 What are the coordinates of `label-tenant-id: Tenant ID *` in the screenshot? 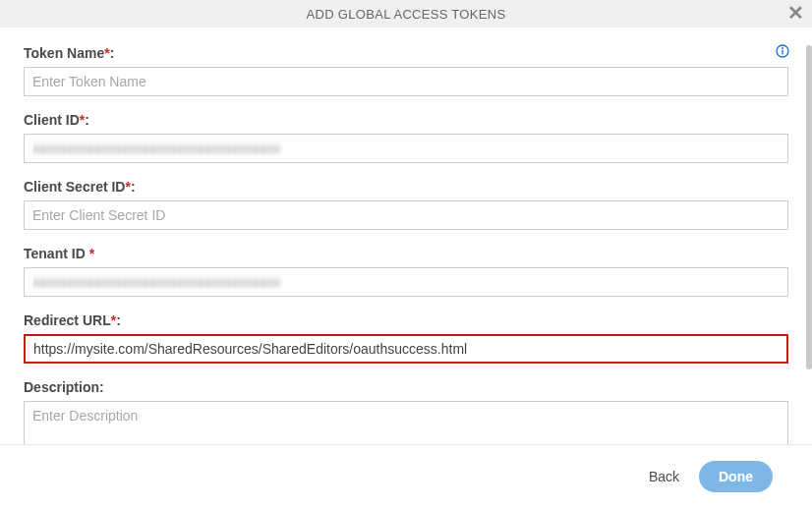 It's located at (406, 254).